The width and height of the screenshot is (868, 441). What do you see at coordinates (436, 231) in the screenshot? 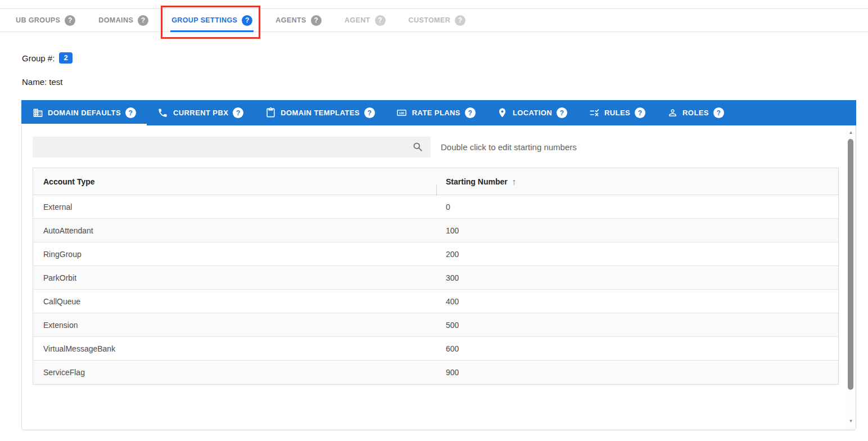
I see `table-row: AutoAttendant 100` at bounding box center [436, 231].